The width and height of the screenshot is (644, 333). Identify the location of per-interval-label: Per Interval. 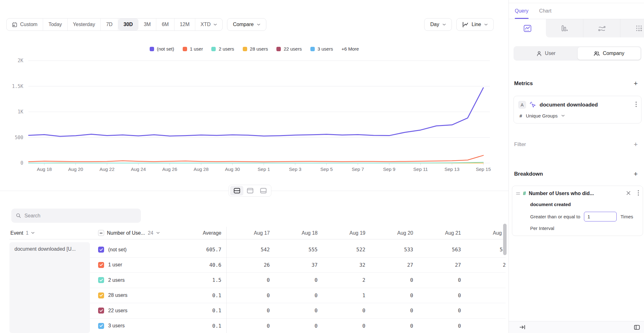
(585, 228).